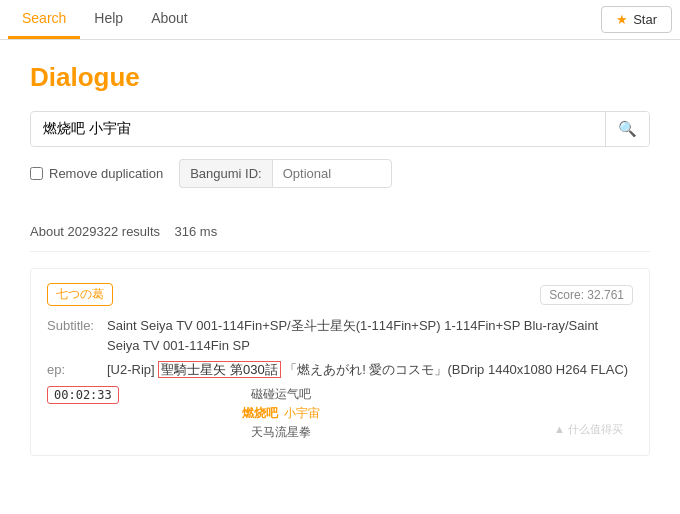  What do you see at coordinates (260, 414) in the screenshot?
I see `tag-orange-bold: 燃烧吧` at bounding box center [260, 414].